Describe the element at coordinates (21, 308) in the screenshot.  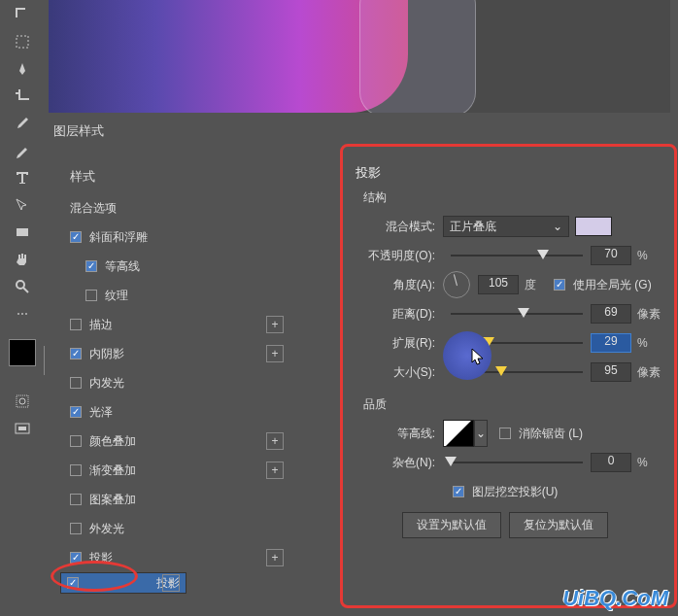
I see `toolbar: ⋯` at that location.